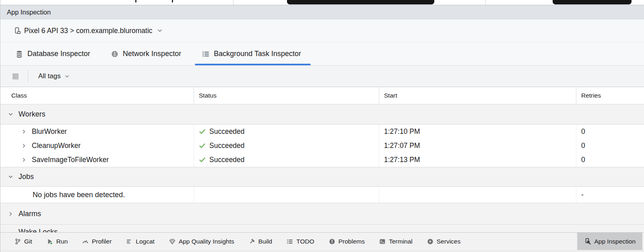 This screenshot has width=644, height=252. Describe the element at coordinates (32, 115) in the screenshot. I see `group-label: Workers` at that location.